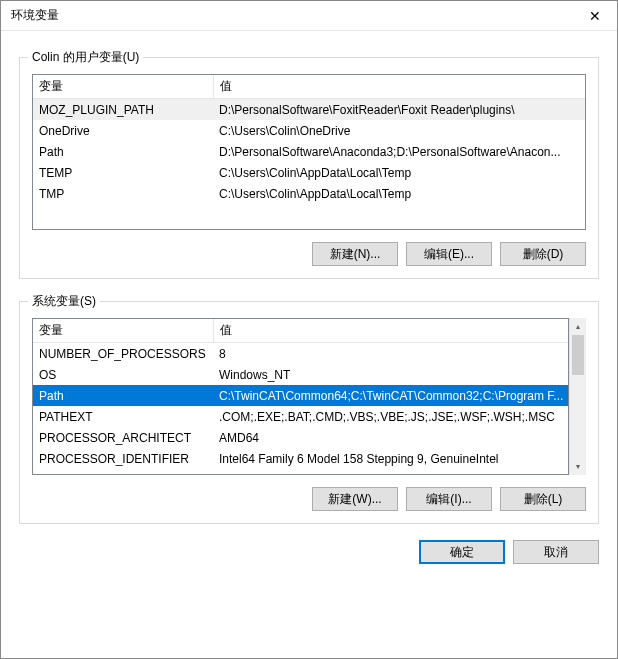 The image size is (618, 659). I want to click on system-header-name: 变量, so click(123, 330).